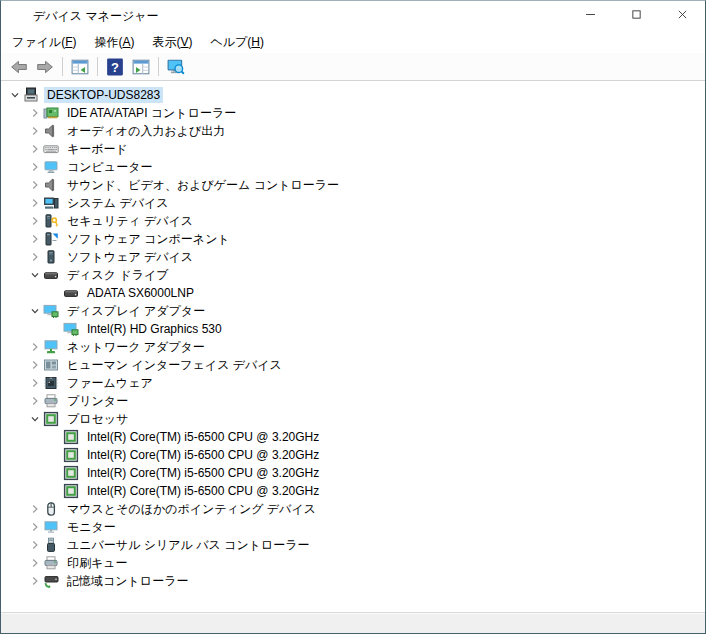  What do you see at coordinates (172, 42) in the screenshot?
I see `menu-item-2: 表示(V)` at bounding box center [172, 42].